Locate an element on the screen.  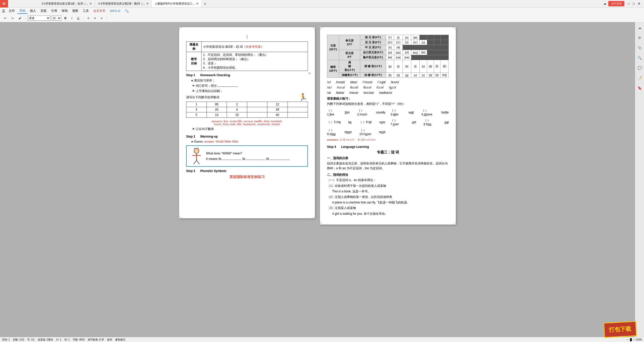
step1-number: Step 1 is located at coordinates (191, 75).